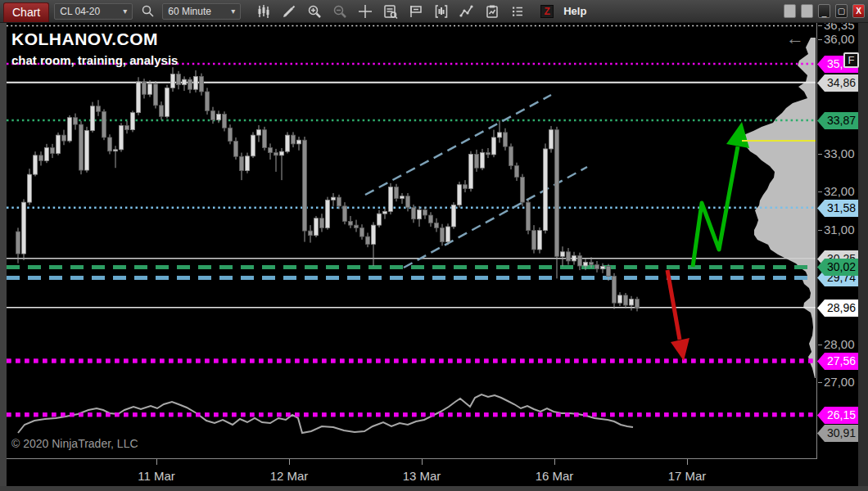 The image size is (868, 491). I want to click on price-label-plain: 28,00, so click(839, 345).